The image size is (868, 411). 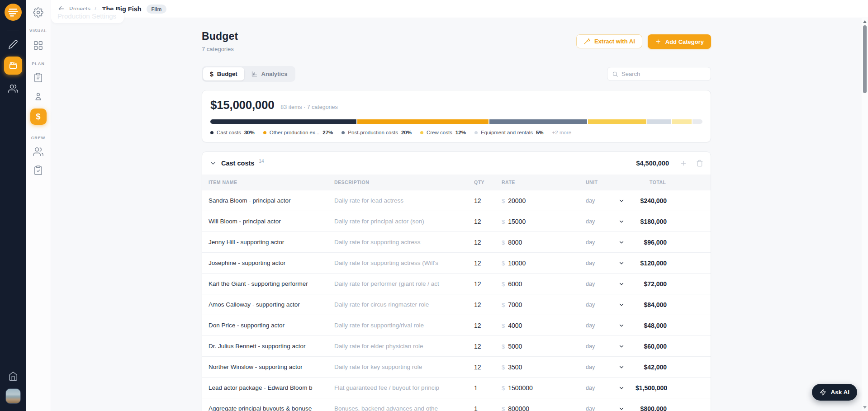 What do you see at coordinates (544, 263) in the screenshot?
I see `rate-cell: $10000` at bounding box center [544, 263].